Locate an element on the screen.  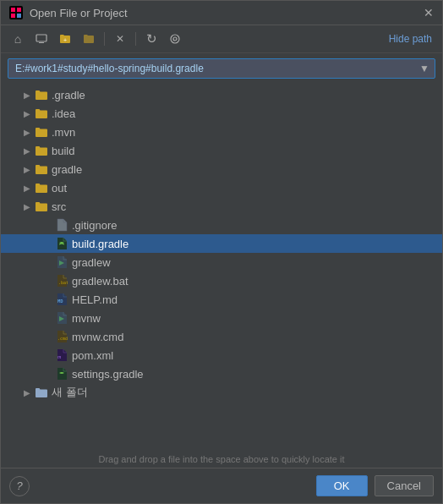
tree-item-mvnw: ▶ mvnw is located at coordinates (222, 318).